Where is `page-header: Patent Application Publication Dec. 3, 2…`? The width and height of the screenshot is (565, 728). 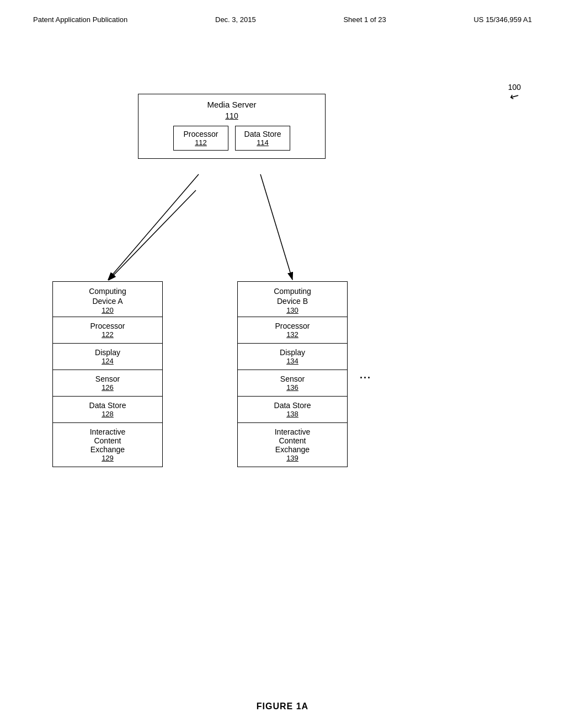 page-header: Patent Application Publication Dec. 3, 2… is located at coordinates (282, 12).